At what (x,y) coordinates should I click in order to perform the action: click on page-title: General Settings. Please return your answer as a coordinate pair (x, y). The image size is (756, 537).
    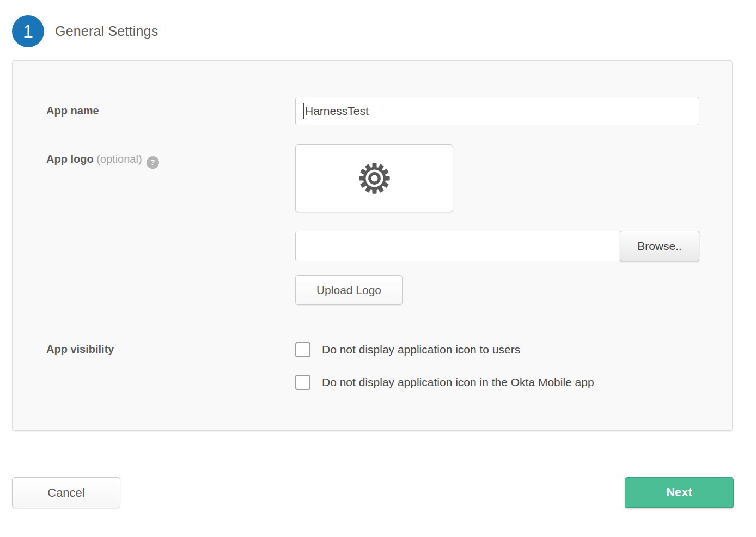
    Looking at the image, I should click on (107, 32).